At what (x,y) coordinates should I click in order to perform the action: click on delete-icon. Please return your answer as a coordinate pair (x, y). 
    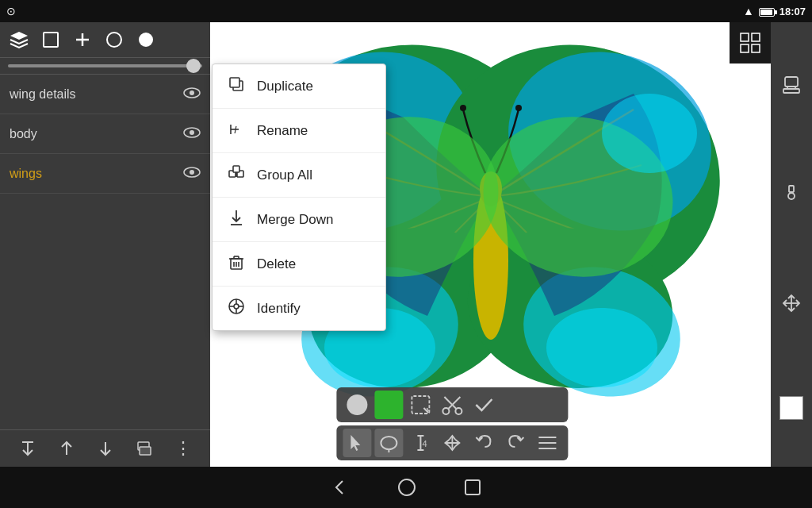
    Looking at the image, I should click on (236, 264).